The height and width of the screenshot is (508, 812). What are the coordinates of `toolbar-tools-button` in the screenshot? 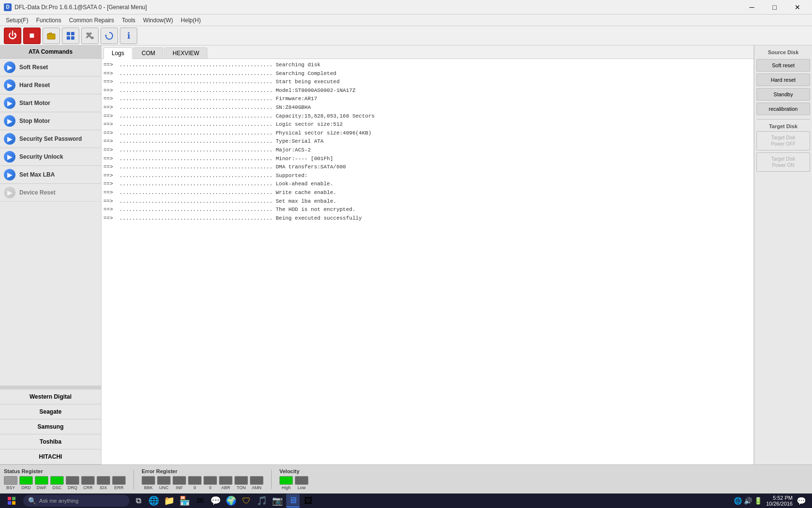 It's located at (90, 36).